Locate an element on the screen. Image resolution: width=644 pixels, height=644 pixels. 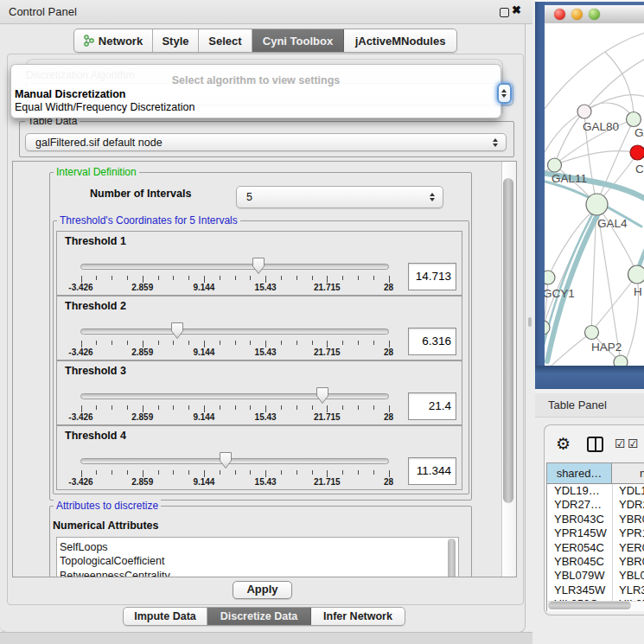
network-window-titlebar is located at coordinates (595, 15).